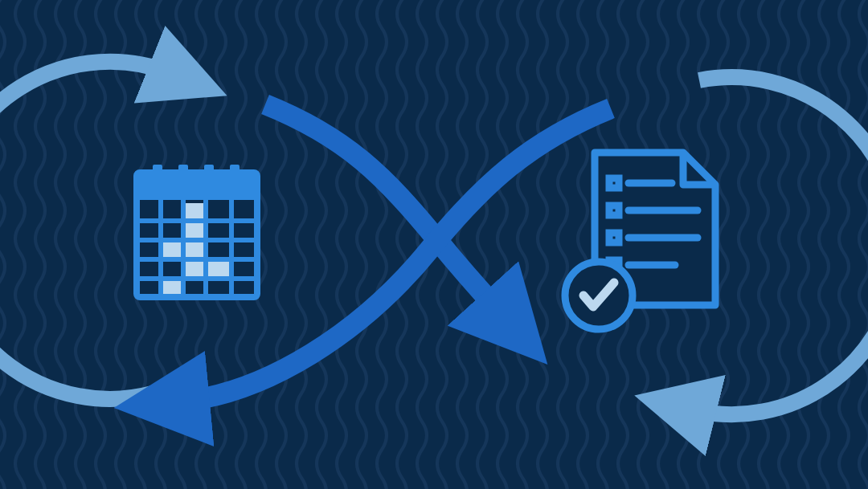 Image resolution: width=868 pixels, height=489 pixels. What do you see at coordinates (197, 231) in the screenshot?
I see `calendar-icon` at bounding box center [197, 231].